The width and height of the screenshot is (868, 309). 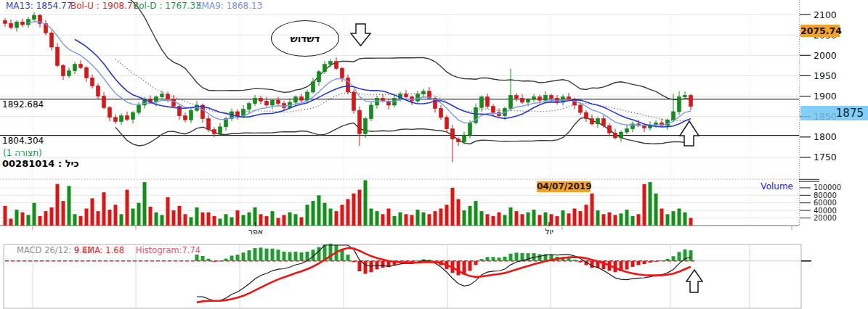 I want to click on down-arrow-annotation, so click(x=360, y=35).